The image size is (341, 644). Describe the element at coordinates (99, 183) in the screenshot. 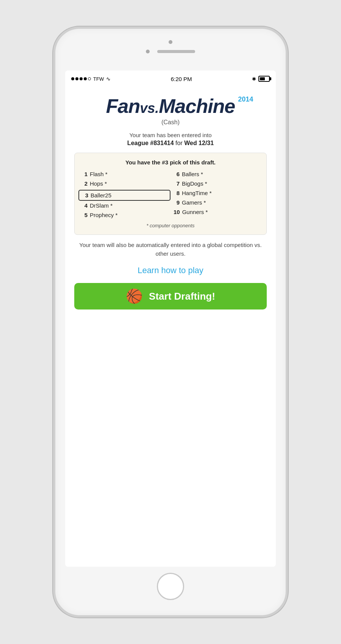

I see `pick-name-2: Hops *` at that location.